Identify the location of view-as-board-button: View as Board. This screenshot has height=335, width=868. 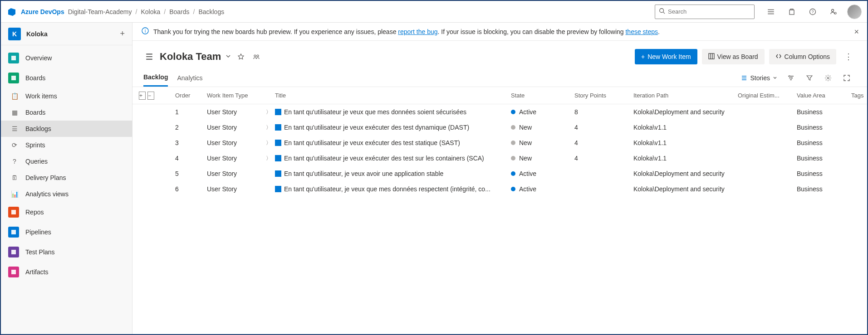
(733, 57).